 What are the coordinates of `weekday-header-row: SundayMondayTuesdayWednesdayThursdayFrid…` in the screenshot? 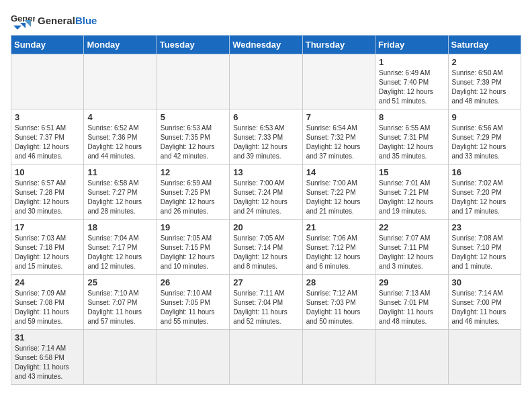 It's located at (266, 45).